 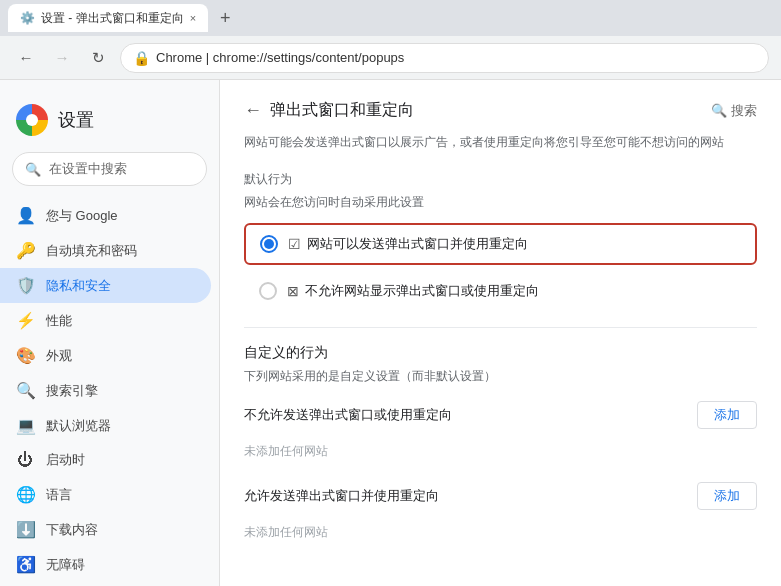 What do you see at coordinates (25, 286) in the screenshot?
I see `shield-icon: 🛡️` at bounding box center [25, 286].